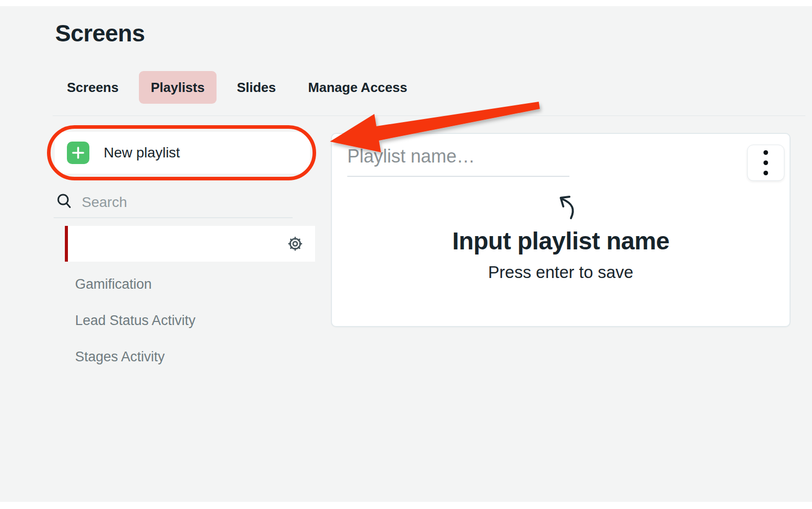  I want to click on curved-arrow-icon, so click(568, 205).